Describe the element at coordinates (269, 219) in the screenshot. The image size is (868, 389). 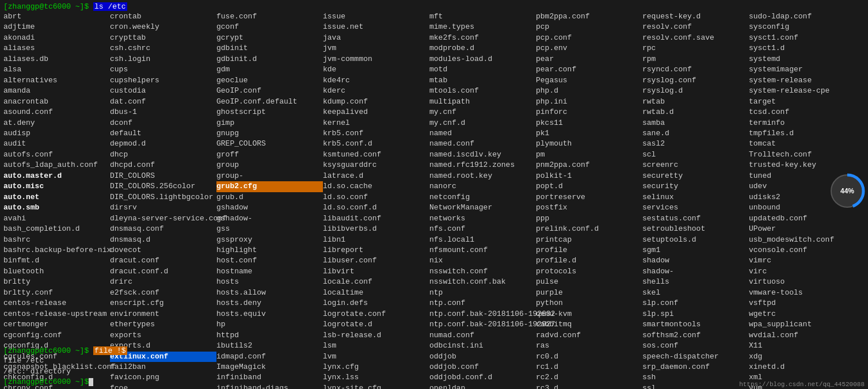
I see `list-item: gshadow-` at that location.